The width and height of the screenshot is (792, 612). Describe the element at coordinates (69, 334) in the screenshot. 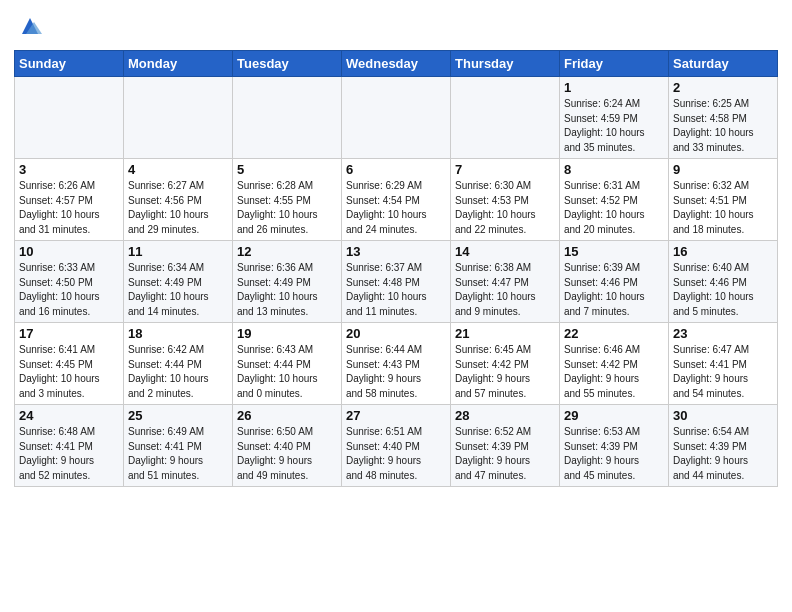

I see `day-number: 17` at that location.